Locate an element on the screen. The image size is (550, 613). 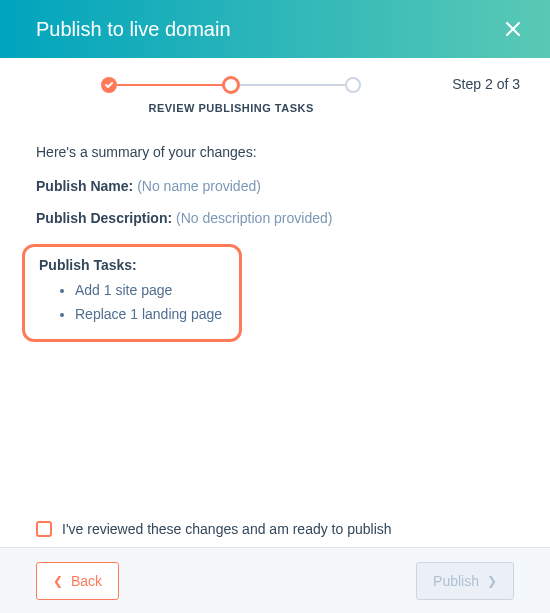
close-icon is located at coordinates (513, 29).